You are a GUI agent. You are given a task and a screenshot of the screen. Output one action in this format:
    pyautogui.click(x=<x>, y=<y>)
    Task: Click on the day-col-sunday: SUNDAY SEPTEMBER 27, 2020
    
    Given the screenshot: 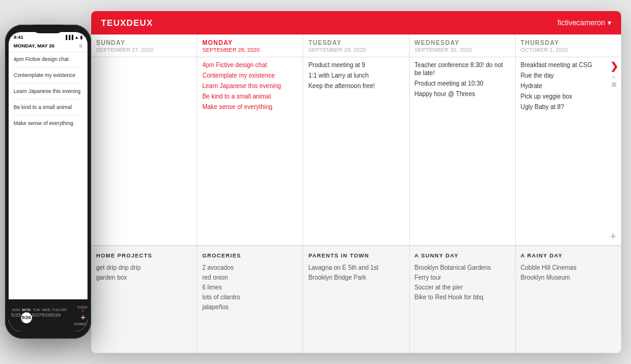 What is the action you would take?
    pyautogui.click(x=144, y=140)
    